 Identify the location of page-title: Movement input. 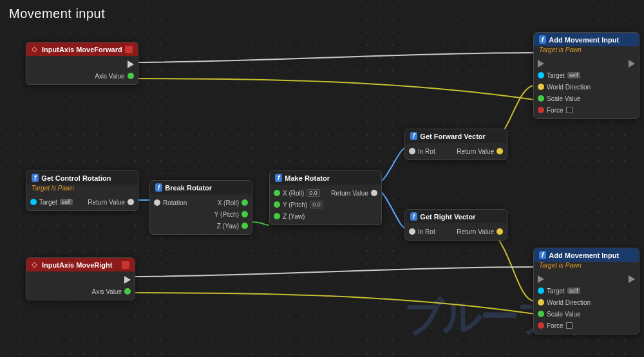
(57, 14).